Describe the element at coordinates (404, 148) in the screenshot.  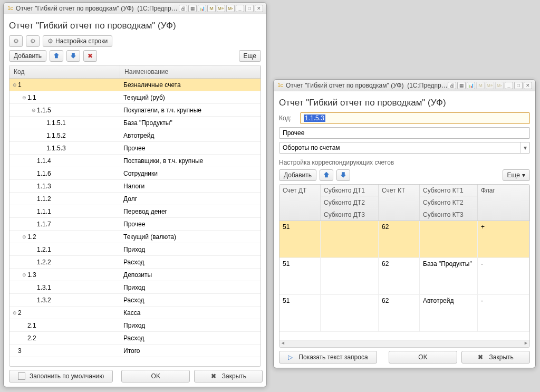
I see `type-select: ▾` at that location.